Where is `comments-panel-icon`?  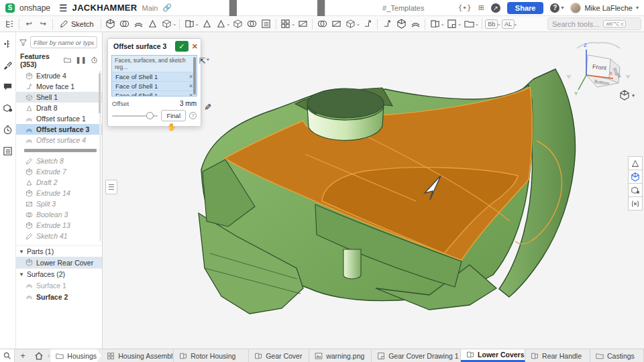
comments-panel-icon is located at coordinates (8, 87).